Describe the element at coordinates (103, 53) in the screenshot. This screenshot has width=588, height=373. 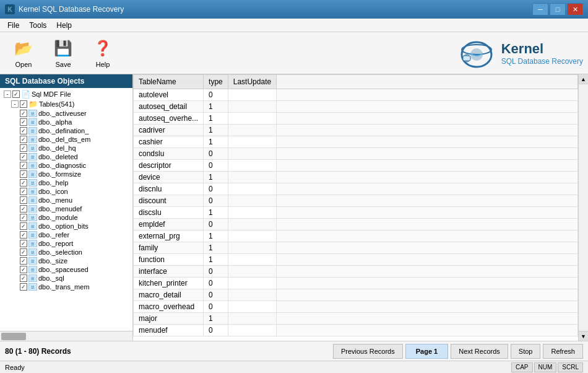
I see `help-button: ❓ Help` at that location.